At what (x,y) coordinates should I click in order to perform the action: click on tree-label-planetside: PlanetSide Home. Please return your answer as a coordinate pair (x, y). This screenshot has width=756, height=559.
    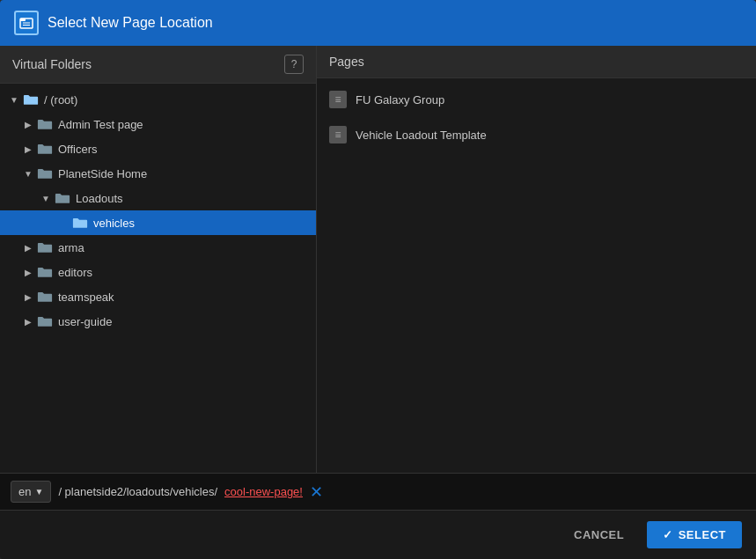
    Looking at the image, I should click on (102, 174).